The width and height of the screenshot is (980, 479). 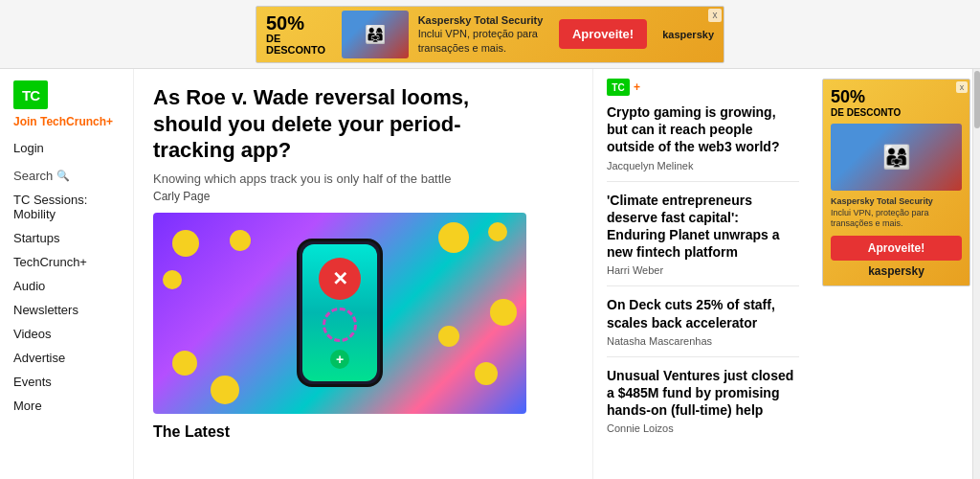 What do you see at coordinates (340, 325) in the screenshot?
I see `phone-circle` at bounding box center [340, 325].